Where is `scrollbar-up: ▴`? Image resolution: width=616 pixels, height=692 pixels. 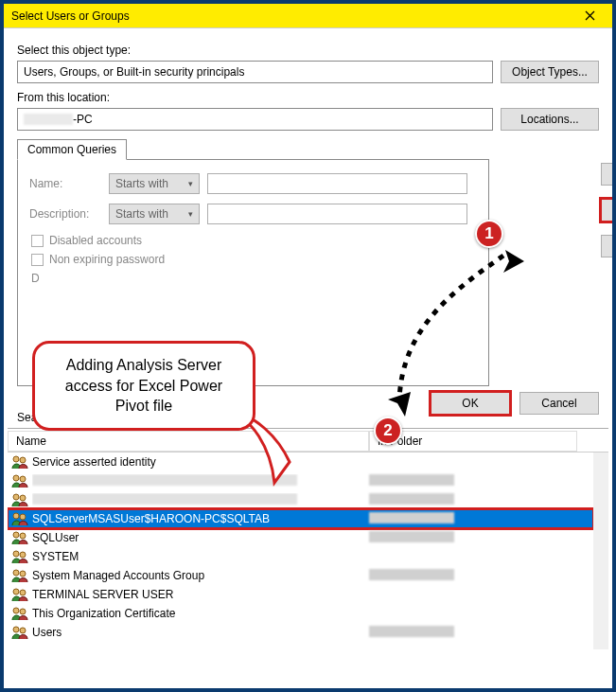 scrollbar-up: ▴ is located at coordinates (601, 460).